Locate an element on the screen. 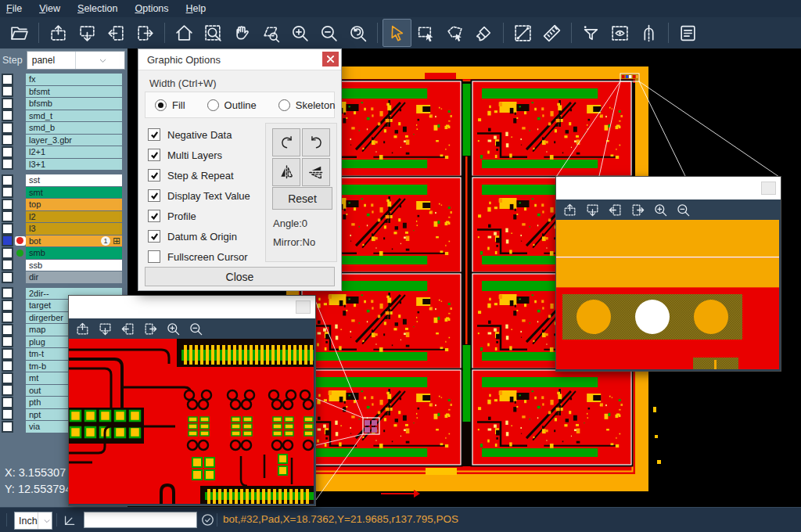 The height and width of the screenshot is (532, 801). measure-ruler-icon is located at coordinates (552, 33).